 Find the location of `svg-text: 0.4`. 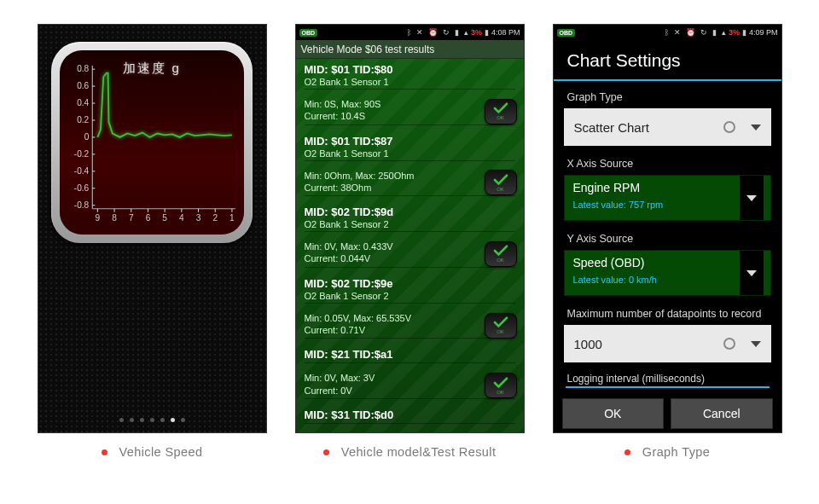

svg-text: 0.4 is located at coordinates (83, 102).